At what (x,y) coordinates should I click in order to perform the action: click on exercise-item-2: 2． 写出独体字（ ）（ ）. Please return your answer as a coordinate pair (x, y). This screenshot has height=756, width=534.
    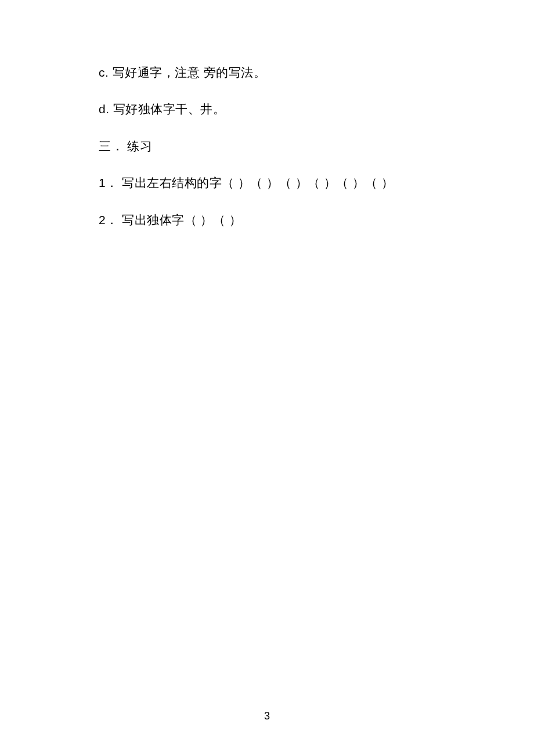
    Looking at the image, I should click on (267, 219).